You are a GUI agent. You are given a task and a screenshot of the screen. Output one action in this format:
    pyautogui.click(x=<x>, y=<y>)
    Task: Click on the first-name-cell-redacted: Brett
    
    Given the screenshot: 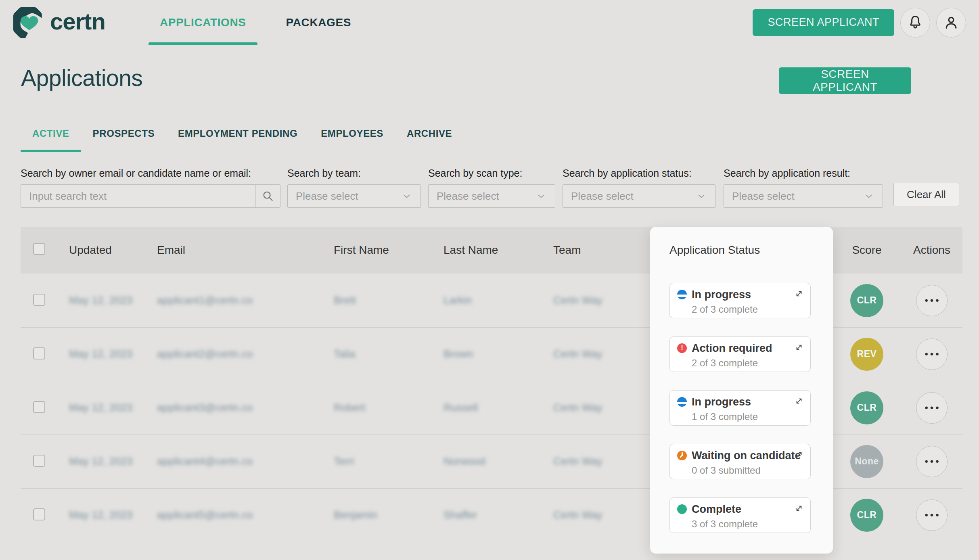 What is the action you would take?
    pyautogui.click(x=389, y=300)
    